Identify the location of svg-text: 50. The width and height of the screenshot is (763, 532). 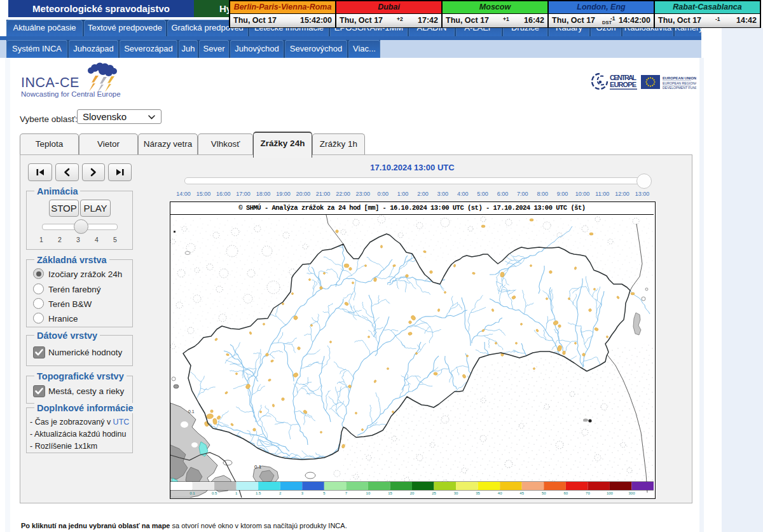
(544, 493).